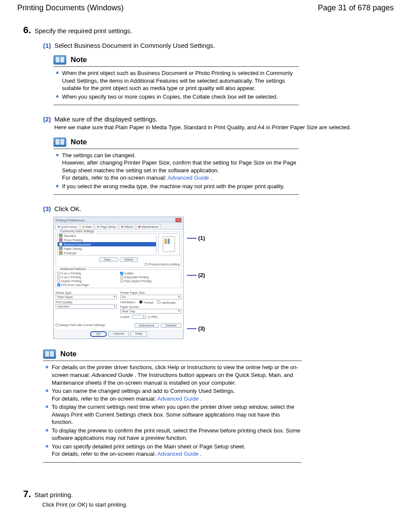 This screenshot has width=411, height=532. What do you see at coordinates (121, 281) in the screenshot?
I see `fast-checkbox` at bounding box center [121, 281].